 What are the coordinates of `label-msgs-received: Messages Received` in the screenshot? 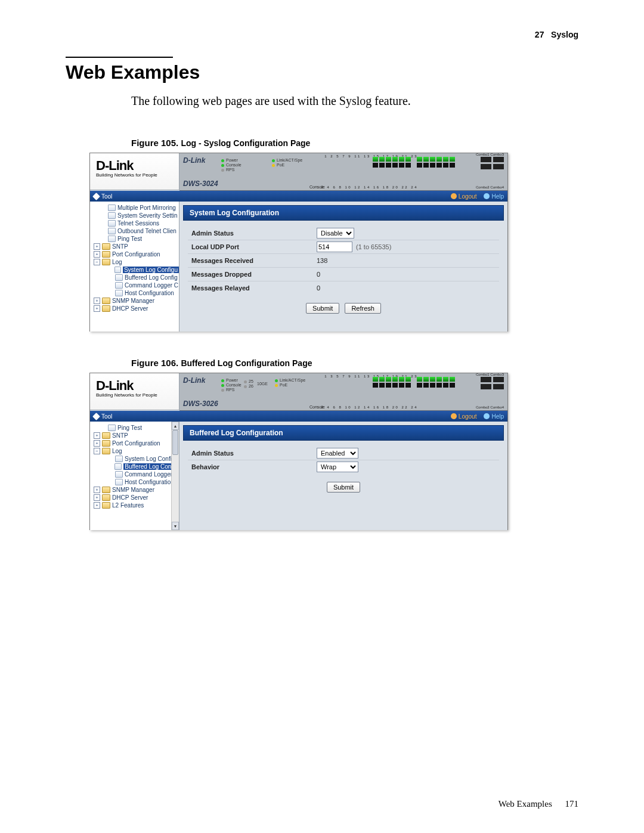 It's located at (252, 261).